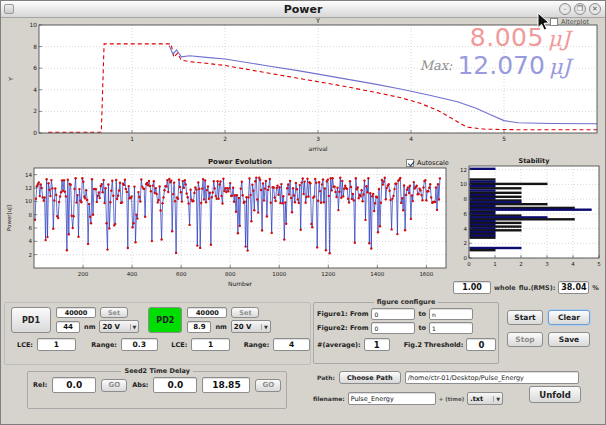 The image size is (606, 425). I want to click on figure-configure-panel: figure configure Figure1: From 0 to n Fi…, so click(406, 331).